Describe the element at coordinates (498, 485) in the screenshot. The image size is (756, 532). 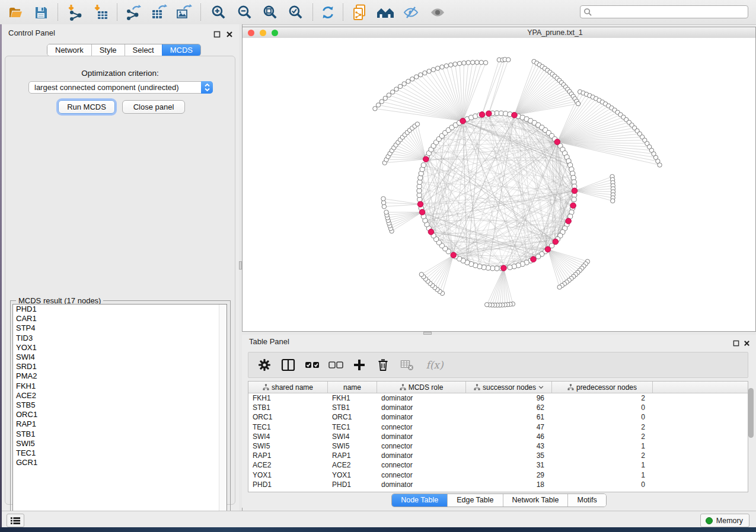
I see `table-row: PHD1PHD1dominator180` at that location.